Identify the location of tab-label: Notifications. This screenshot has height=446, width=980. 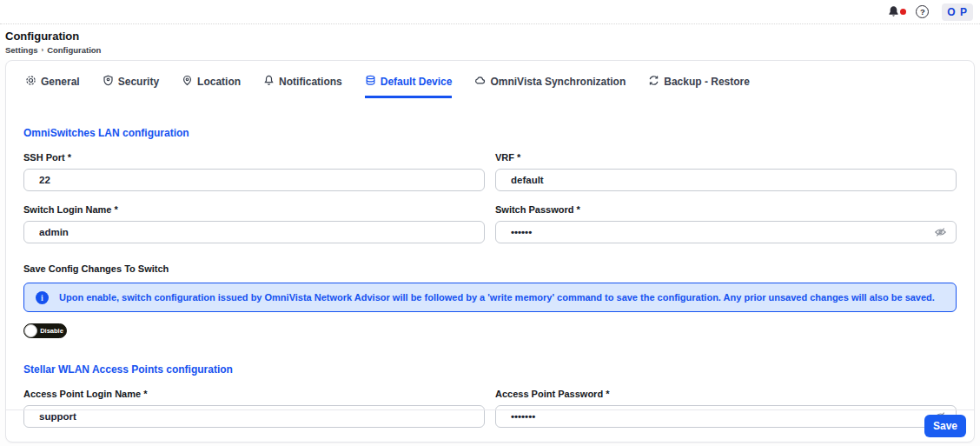
(311, 82).